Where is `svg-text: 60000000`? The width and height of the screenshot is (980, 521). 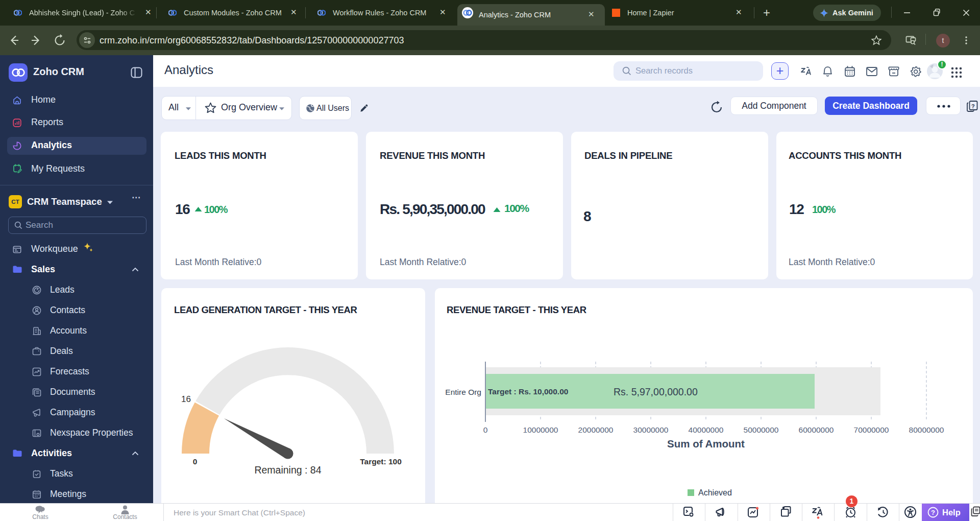
svg-text: 60000000 is located at coordinates (817, 430).